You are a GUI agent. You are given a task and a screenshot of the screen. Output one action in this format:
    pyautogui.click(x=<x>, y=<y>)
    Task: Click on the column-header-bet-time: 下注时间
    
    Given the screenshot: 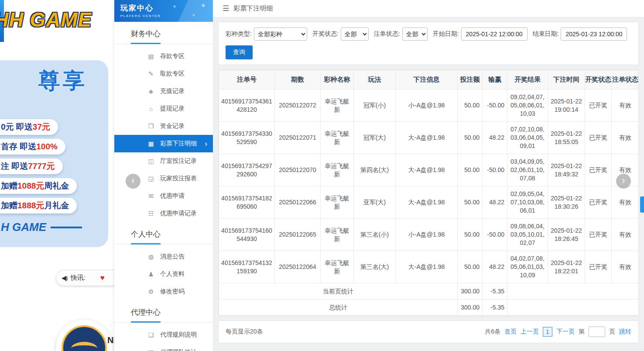 What is the action you would take?
    pyautogui.click(x=566, y=80)
    